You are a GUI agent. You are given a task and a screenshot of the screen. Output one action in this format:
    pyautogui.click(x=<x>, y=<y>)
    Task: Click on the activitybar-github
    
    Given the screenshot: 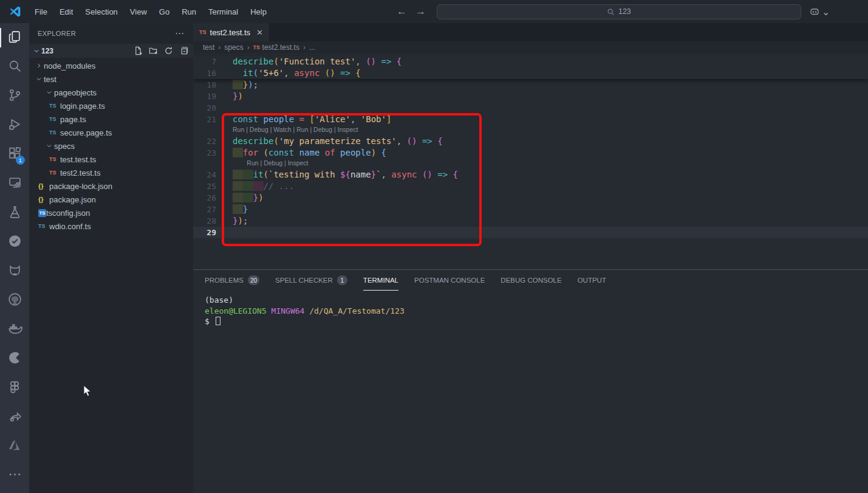 What is the action you would take?
    pyautogui.click(x=15, y=300)
    